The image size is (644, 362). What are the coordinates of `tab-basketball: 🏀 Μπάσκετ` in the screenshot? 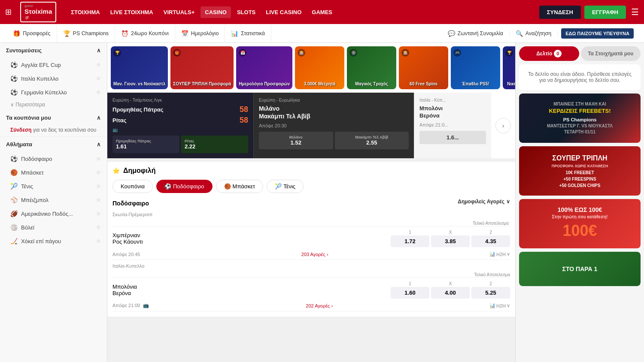 It's located at (240, 186).